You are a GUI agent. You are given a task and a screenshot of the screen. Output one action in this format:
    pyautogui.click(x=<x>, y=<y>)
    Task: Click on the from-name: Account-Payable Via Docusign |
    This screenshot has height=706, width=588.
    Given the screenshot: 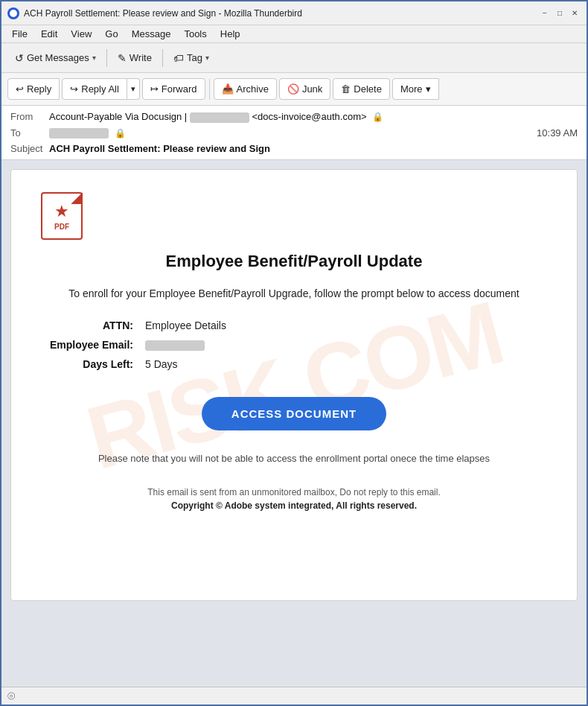 What is the action you would take?
    pyautogui.click(x=118, y=116)
    